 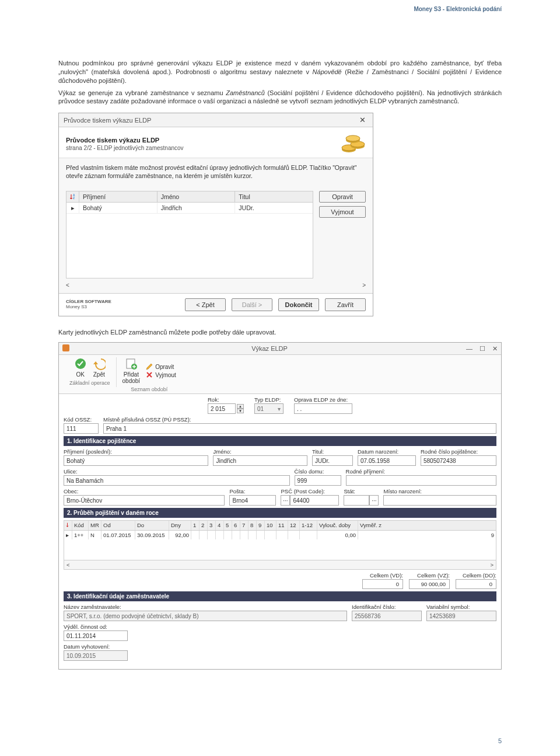 What do you see at coordinates (96, 627) in the screenshot?
I see `cinnost-label: Výděl. činnost od:` at bounding box center [96, 627].